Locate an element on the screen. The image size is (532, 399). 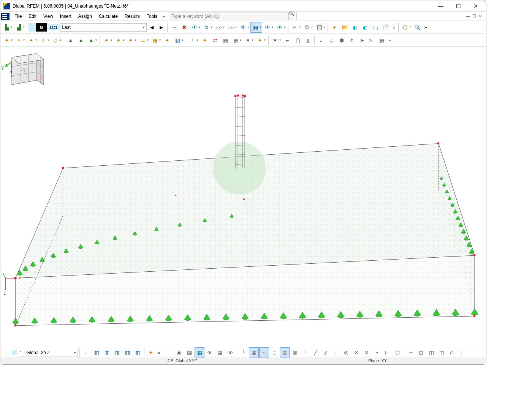
tail1-icon: ▭ is located at coordinates (411, 353).